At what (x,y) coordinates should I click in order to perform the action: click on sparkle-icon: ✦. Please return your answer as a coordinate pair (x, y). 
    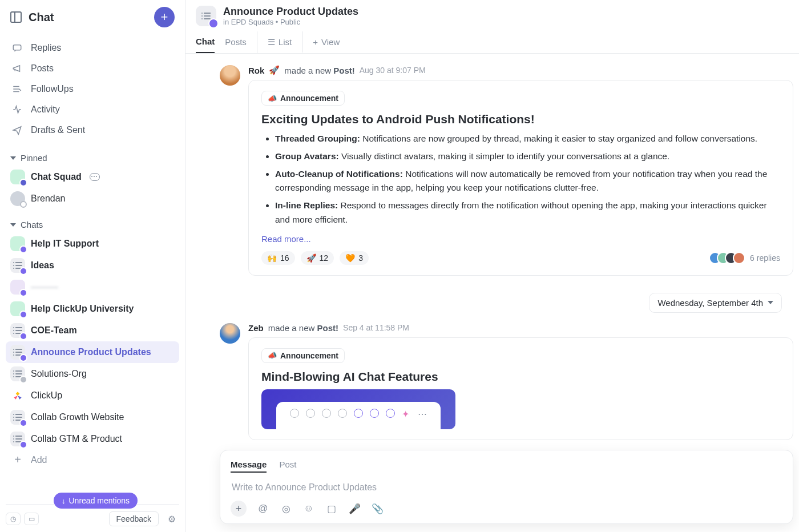
    Looking at the image, I should click on (406, 413).